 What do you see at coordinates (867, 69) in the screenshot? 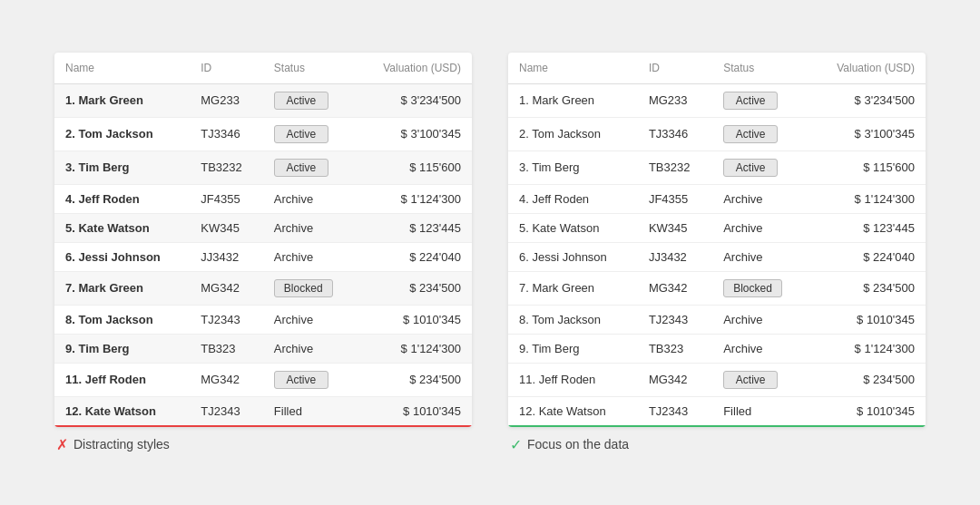
I see `col-header-valuation-r: Valuation (USD)` at bounding box center [867, 69].